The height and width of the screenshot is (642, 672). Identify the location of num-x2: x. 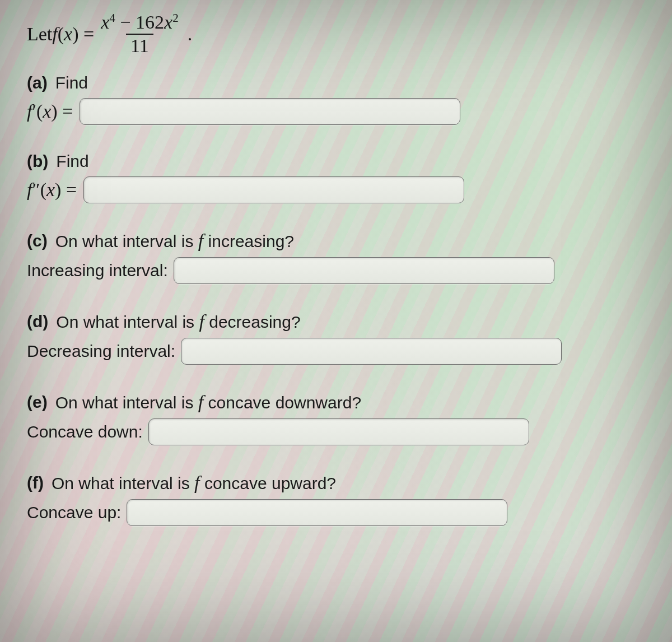
(168, 22).